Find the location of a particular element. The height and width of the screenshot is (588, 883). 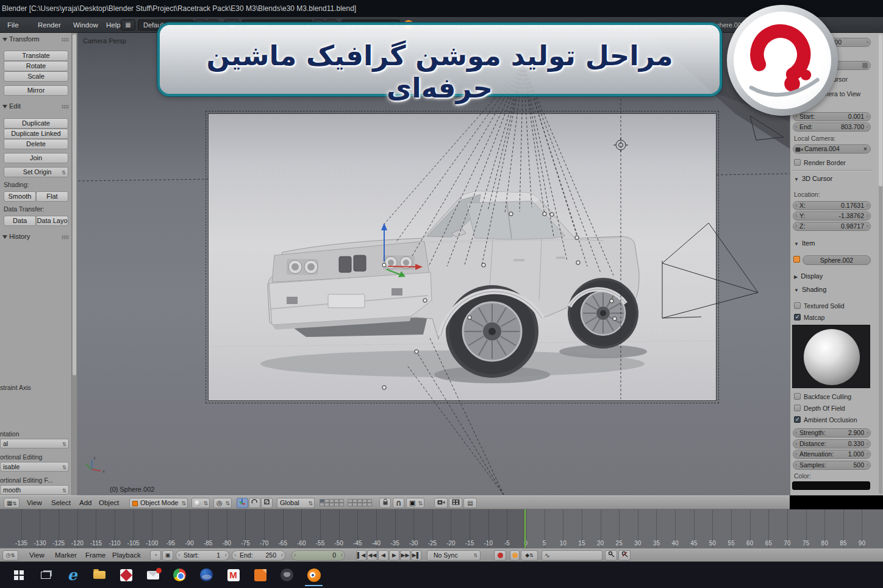

panel-history: History is located at coordinates (36, 236).